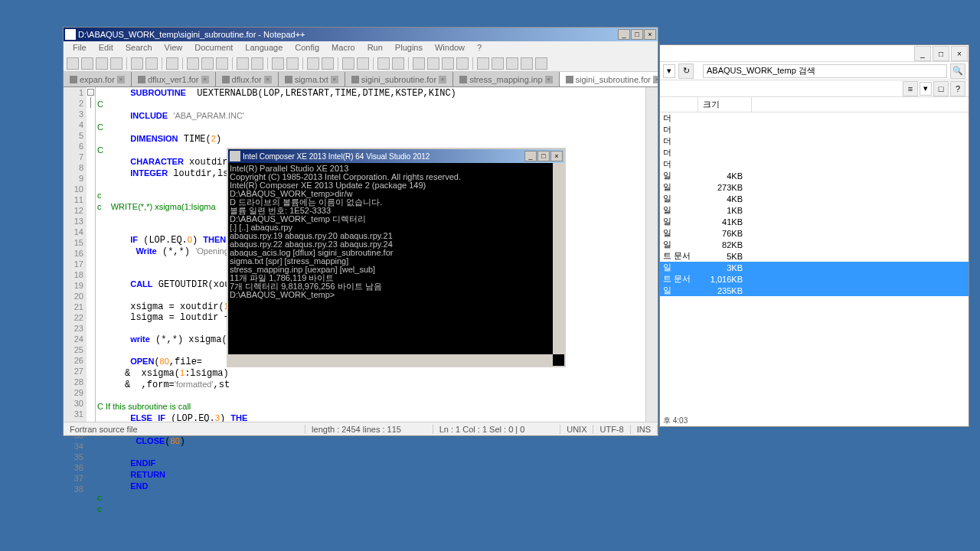 This screenshot has width=980, height=551. Describe the element at coordinates (910, 89) in the screenshot. I see `view-button: ≡` at that location.